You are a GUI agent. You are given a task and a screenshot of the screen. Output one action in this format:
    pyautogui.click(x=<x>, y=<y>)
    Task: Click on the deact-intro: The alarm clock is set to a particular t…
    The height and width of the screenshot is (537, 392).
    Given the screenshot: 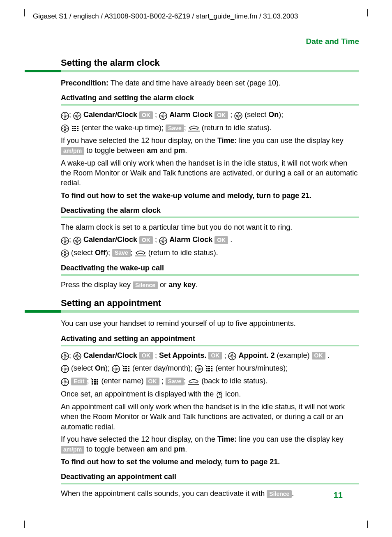 What is the action you would take?
    pyautogui.click(x=210, y=227)
    